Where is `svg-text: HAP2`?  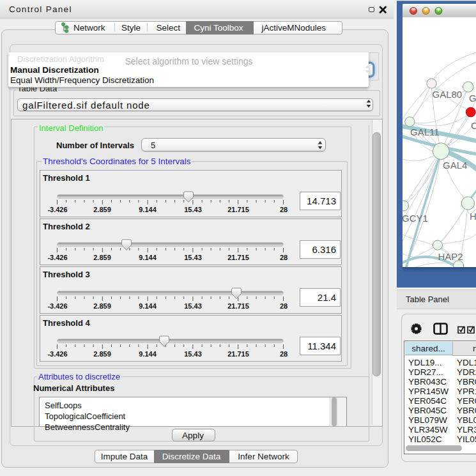 svg-text: HAP2 is located at coordinates (451, 257).